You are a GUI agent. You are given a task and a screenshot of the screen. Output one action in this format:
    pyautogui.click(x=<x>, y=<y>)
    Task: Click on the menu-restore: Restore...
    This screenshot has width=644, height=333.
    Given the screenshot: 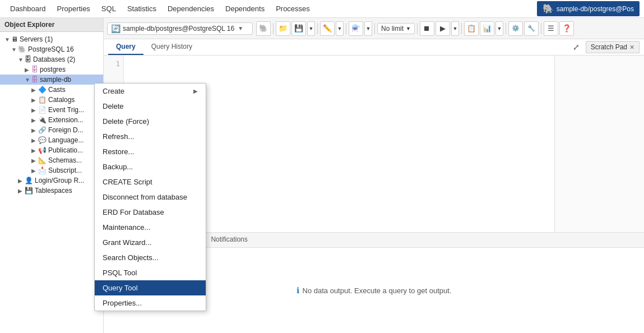 What is the action you would take?
    pyautogui.click(x=150, y=151)
    